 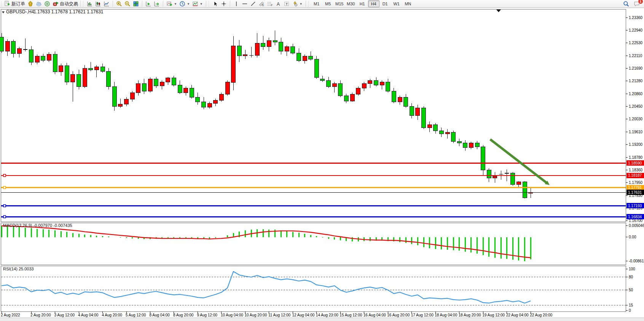 What do you see at coordinates (278, 4) in the screenshot?
I see `text-button: A` at bounding box center [278, 4].